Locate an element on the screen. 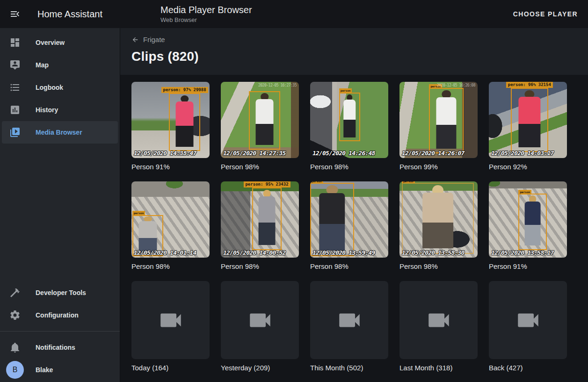  clip-item: person: 97% 29988 12/05/2020 14:38:47 Pe… is located at coordinates (170, 126).